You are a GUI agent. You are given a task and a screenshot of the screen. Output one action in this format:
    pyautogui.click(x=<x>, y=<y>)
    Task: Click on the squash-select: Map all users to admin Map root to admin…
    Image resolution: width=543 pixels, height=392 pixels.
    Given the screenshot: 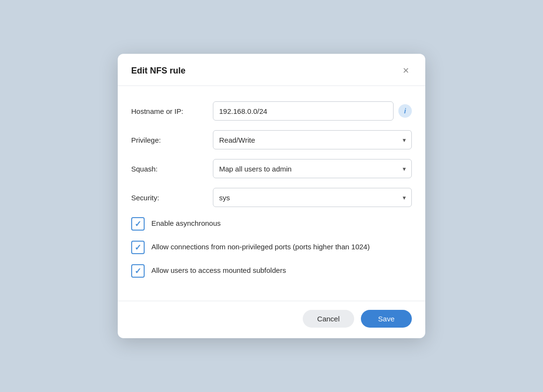 What is the action you would take?
    pyautogui.click(x=312, y=169)
    